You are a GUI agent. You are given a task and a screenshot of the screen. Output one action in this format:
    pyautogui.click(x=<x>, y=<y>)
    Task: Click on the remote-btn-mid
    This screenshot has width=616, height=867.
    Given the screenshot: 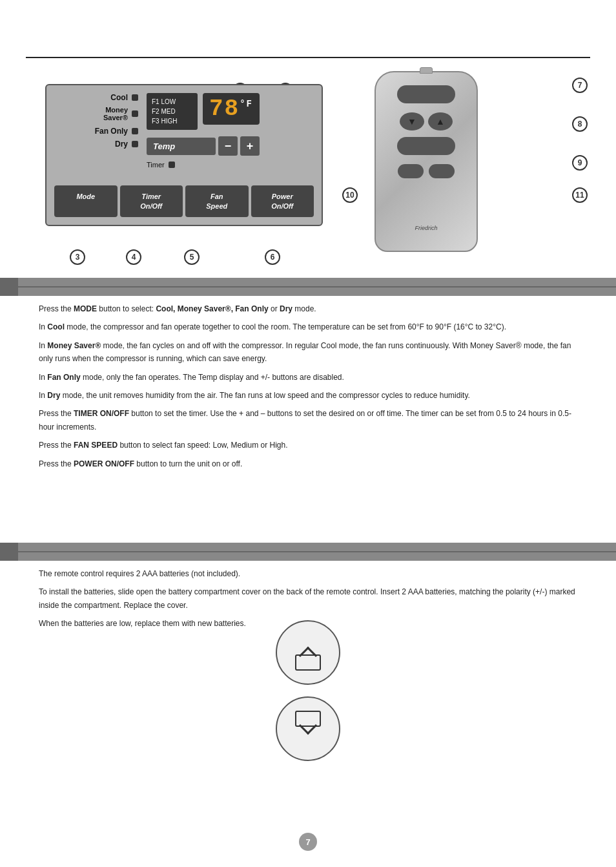 What is the action you would take?
    pyautogui.click(x=426, y=146)
    